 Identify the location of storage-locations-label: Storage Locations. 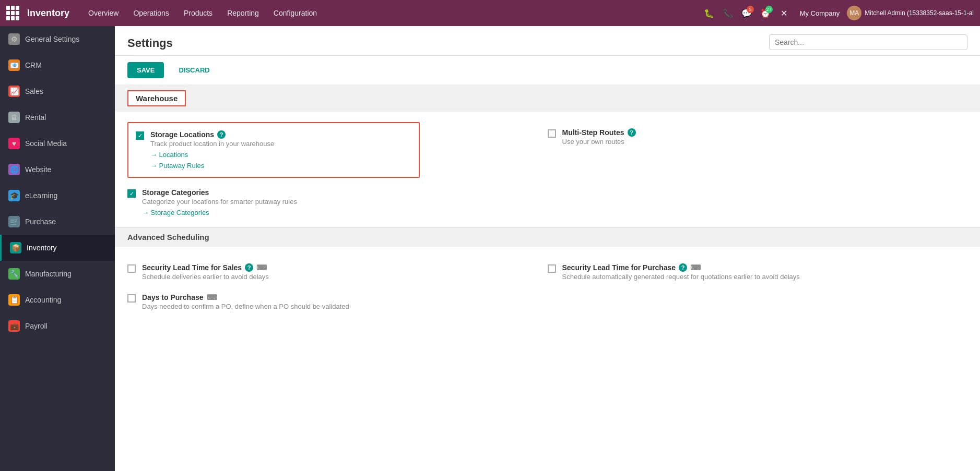
(182, 135).